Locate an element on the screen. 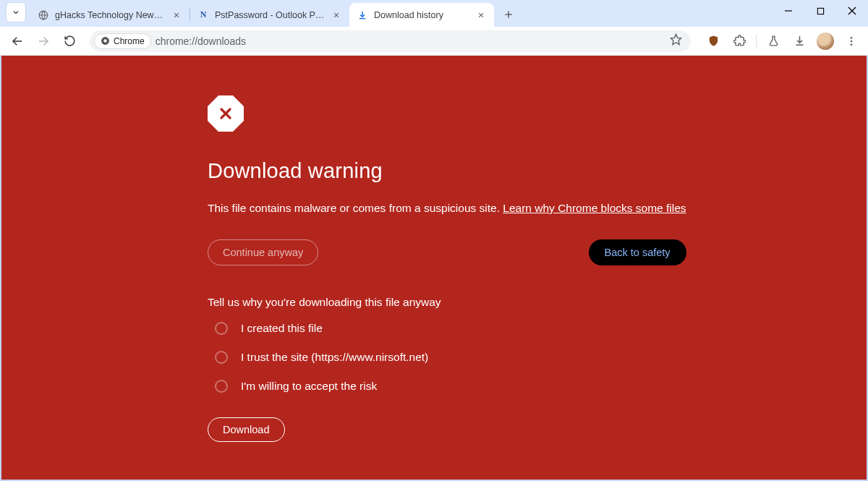 The image size is (868, 481). reload-button is located at coordinates (69, 41).